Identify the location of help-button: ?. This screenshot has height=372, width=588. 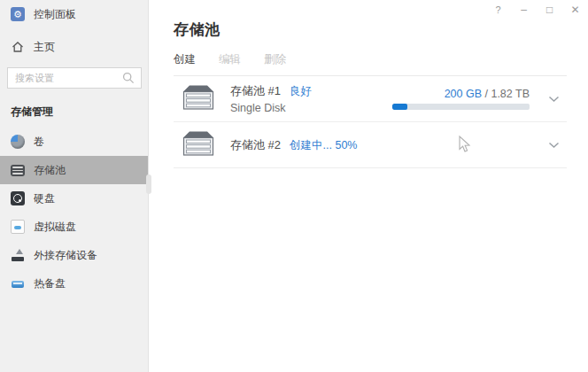
(498, 10).